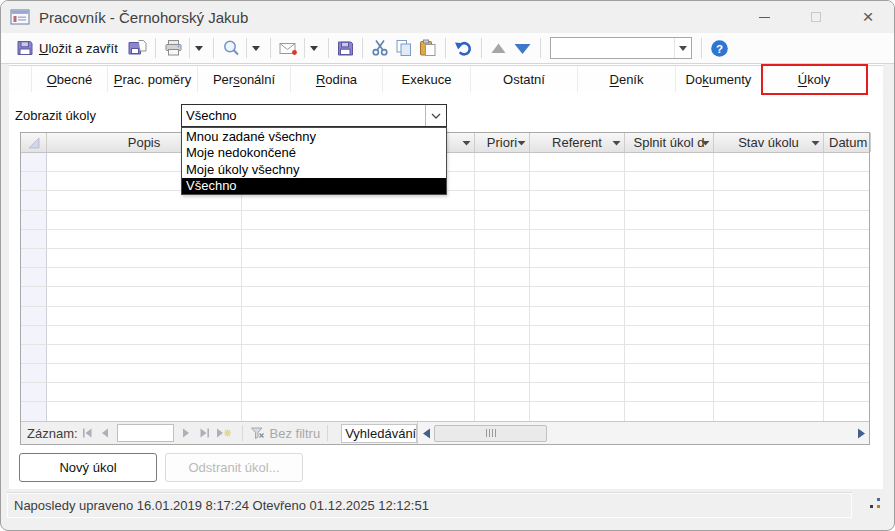 Image resolution: width=895 pixels, height=531 pixels. I want to click on record-number-input, so click(146, 433).